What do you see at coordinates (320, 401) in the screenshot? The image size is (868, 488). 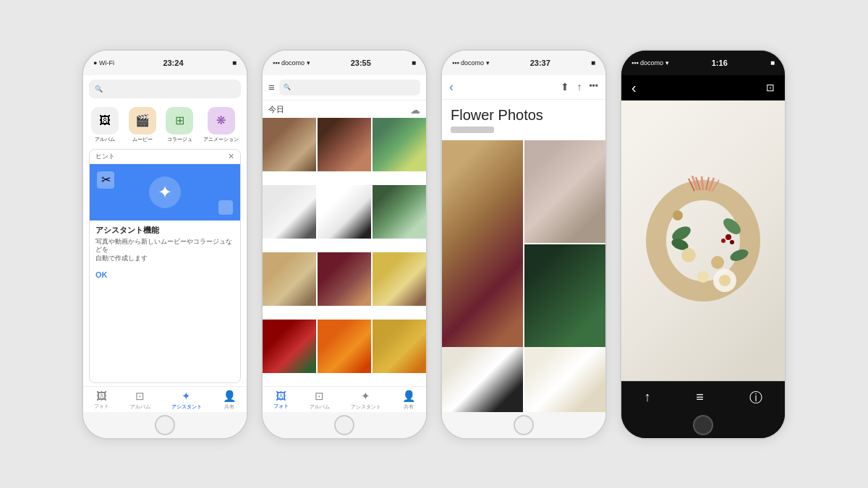 I see `phone2-nav-album: ⊡ アルバム` at bounding box center [320, 401].